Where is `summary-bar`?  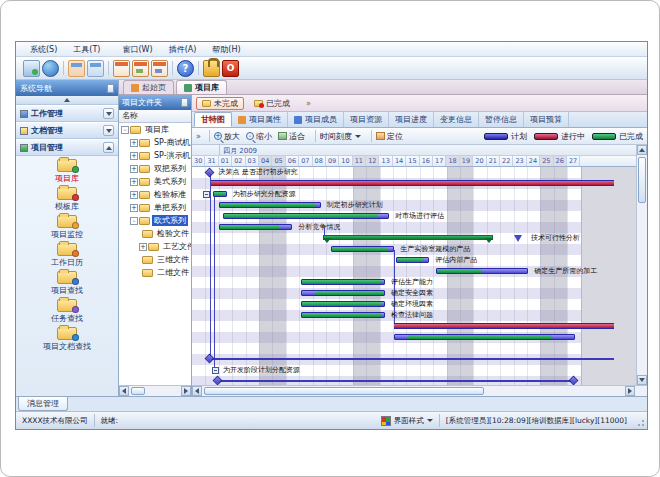
summary-bar is located at coordinates (408, 238).